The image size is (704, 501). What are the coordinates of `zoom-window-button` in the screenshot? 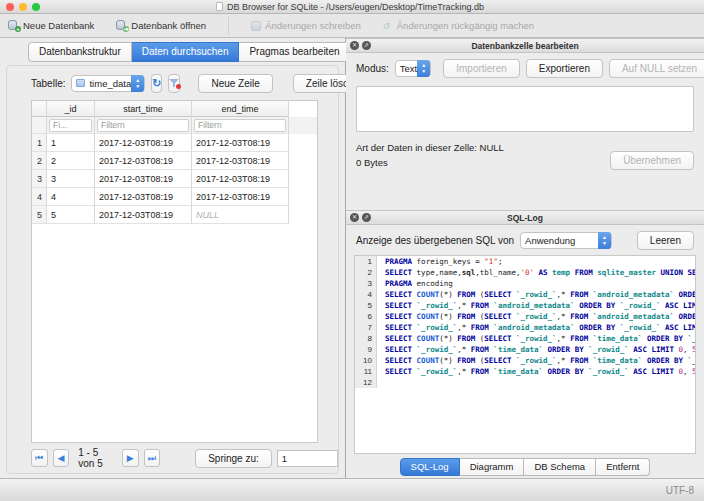 It's located at (36, 7).